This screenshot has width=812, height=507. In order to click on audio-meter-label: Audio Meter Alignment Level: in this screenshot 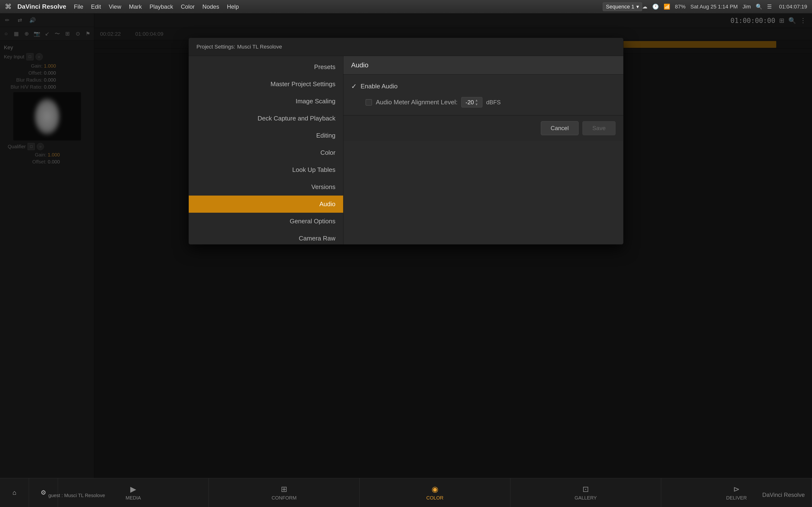, I will do `click(417, 102)`.